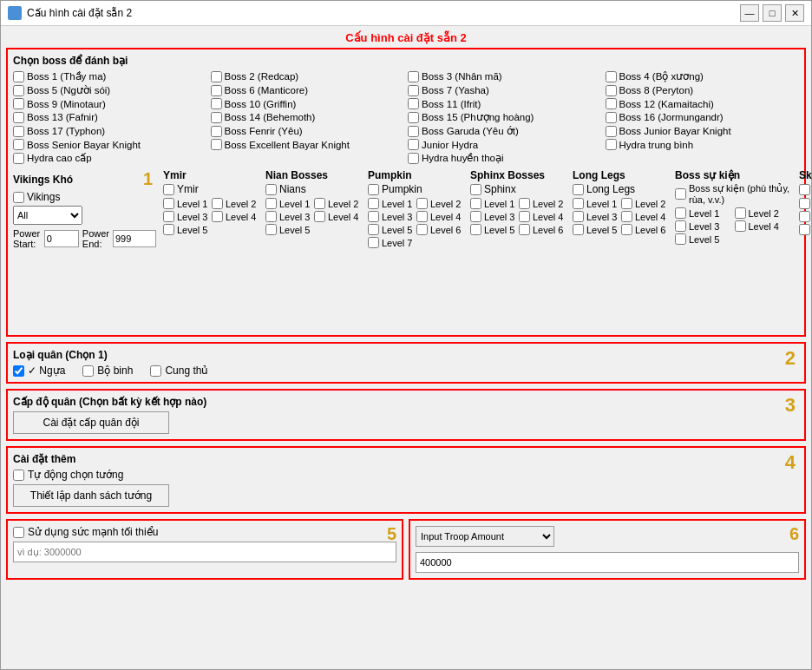 The height and width of the screenshot is (670, 812). What do you see at coordinates (750, 13) in the screenshot?
I see `minimize-button: —` at bounding box center [750, 13].